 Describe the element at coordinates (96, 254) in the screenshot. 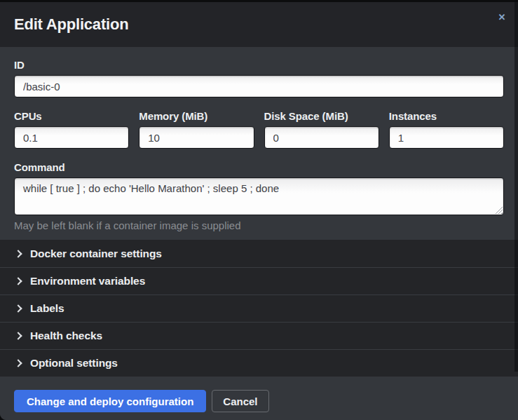

I see `section-label: Docker container settings` at that location.